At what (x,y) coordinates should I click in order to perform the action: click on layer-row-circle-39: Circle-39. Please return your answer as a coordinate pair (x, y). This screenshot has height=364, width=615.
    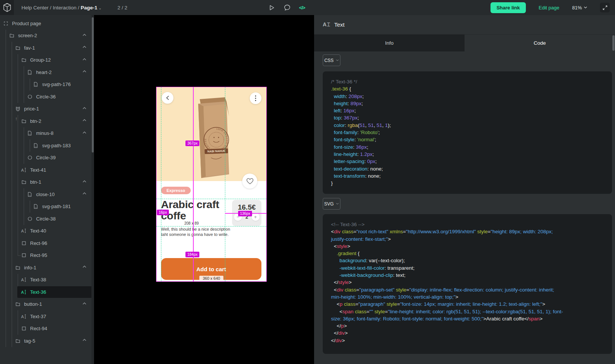
    Looking at the image, I should click on (46, 158).